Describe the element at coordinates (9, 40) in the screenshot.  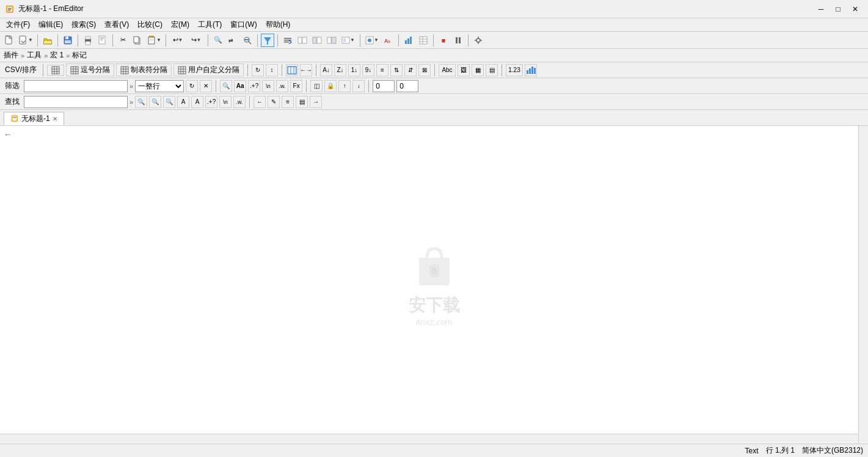
I see `new-button` at that location.